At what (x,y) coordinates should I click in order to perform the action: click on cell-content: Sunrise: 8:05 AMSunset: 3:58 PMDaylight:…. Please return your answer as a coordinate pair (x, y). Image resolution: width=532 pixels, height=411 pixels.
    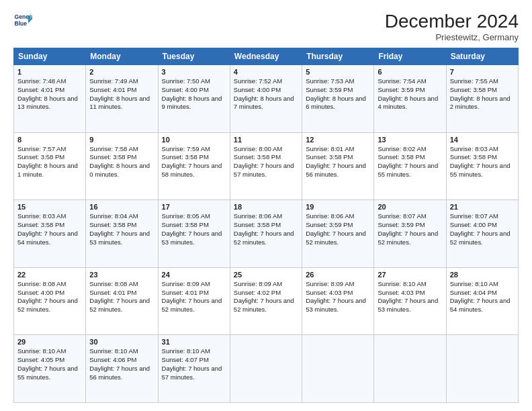
    Looking at the image, I should click on (192, 228).